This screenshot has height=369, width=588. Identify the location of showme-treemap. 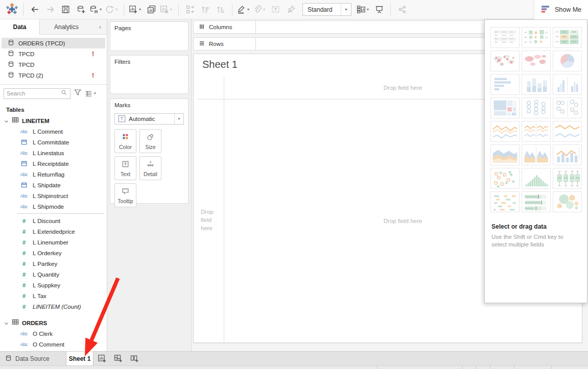
(505, 108).